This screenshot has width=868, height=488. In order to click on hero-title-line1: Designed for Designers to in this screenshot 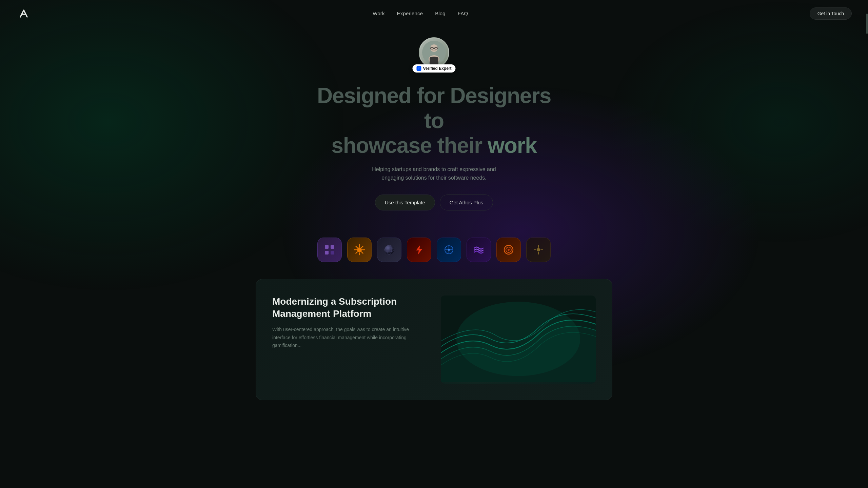, I will do `click(434, 108)`.